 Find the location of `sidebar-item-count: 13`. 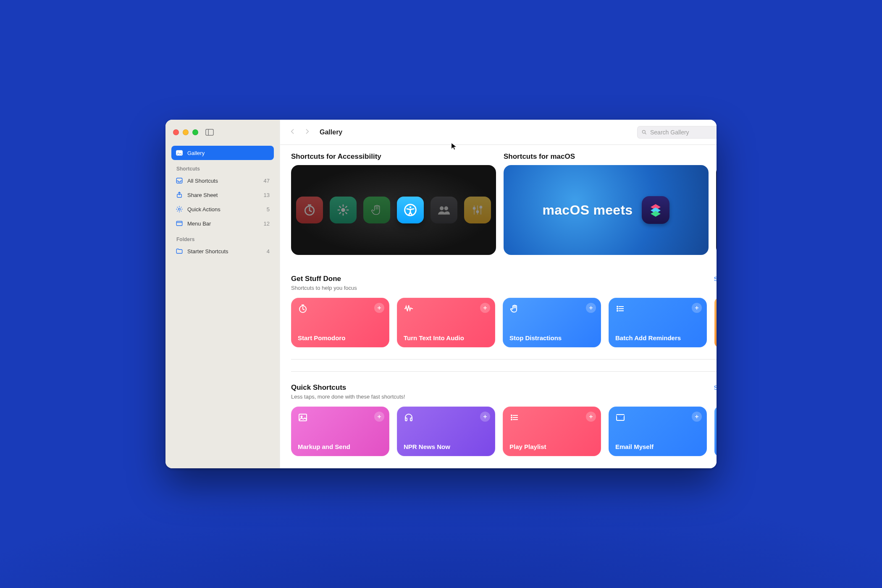

sidebar-item-count: 13 is located at coordinates (267, 195).